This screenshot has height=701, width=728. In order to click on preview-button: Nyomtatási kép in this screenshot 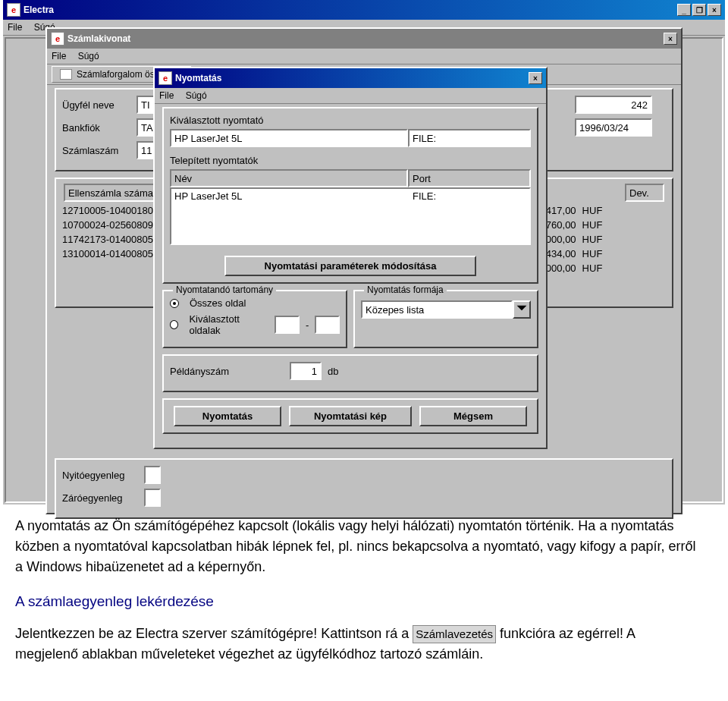, I will do `click(350, 416)`.